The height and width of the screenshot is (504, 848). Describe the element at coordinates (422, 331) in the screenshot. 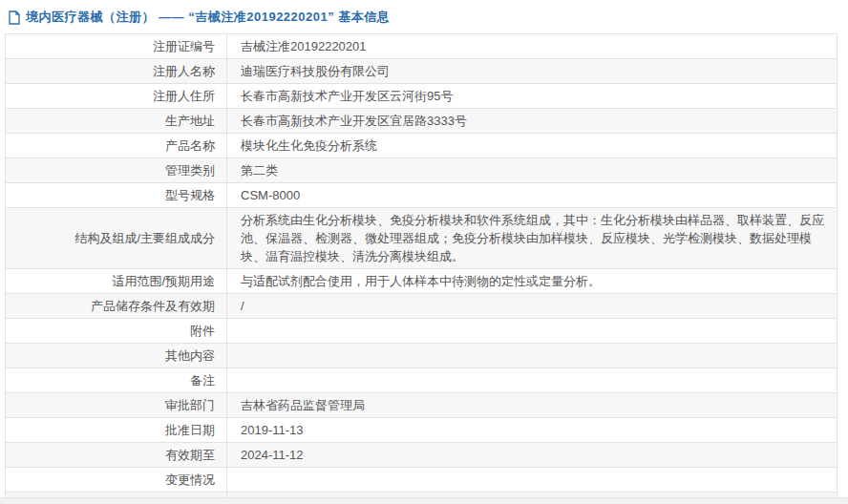

I see `table-row: 附件` at that location.